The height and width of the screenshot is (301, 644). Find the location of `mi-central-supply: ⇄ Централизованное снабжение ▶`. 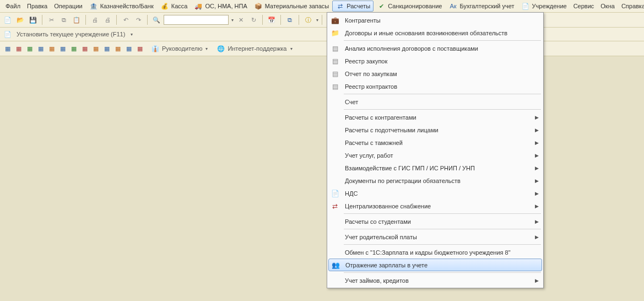

mi-central-supply: ⇄ Централизованное снабжение ▶ is located at coordinates (435, 206).